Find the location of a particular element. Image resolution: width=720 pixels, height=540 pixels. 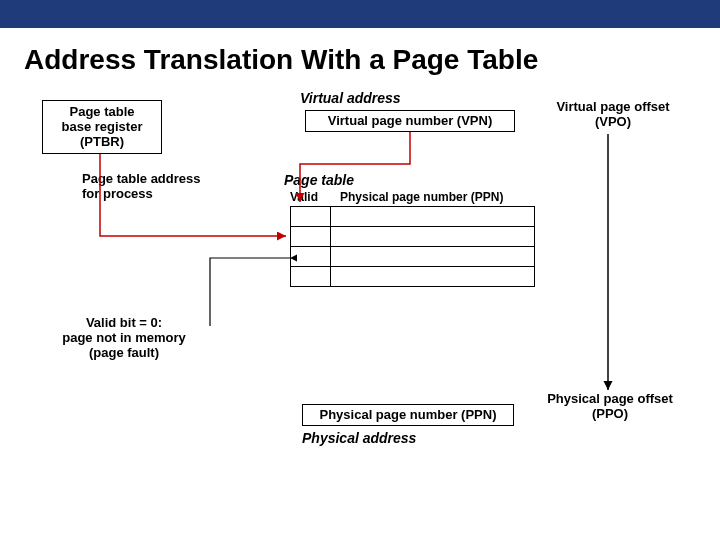

ppn-box: Physical page number (PPN) is located at coordinates (408, 415).